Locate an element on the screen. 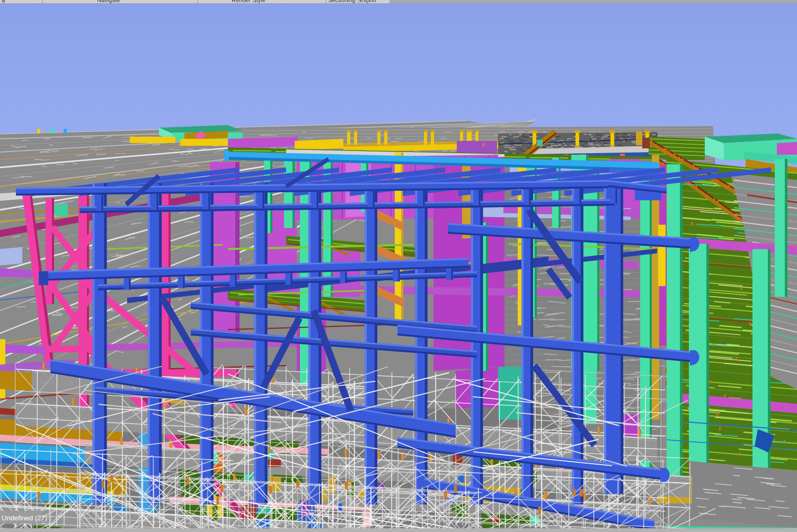 The width and height of the screenshot is (797, 532). svg-text: Undefined (27) is located at coordinates (24, 518).